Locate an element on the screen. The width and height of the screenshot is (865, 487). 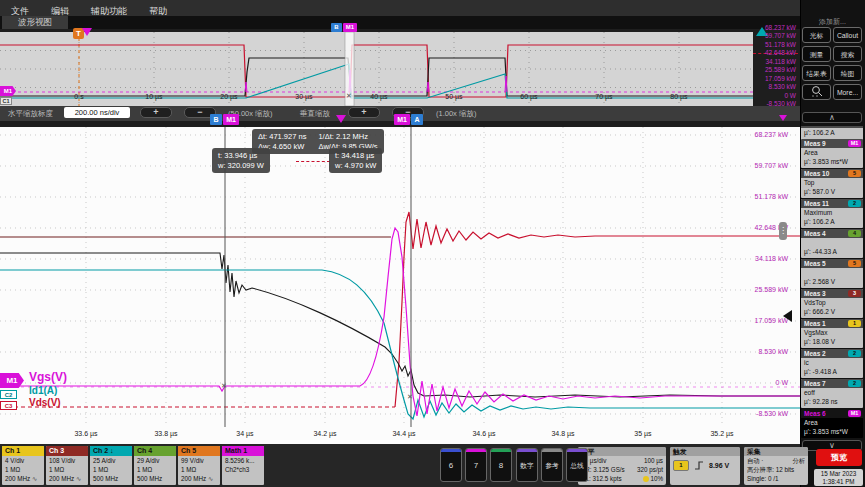
overview-x-label: 20 µs is located at coordinates (229, 96).